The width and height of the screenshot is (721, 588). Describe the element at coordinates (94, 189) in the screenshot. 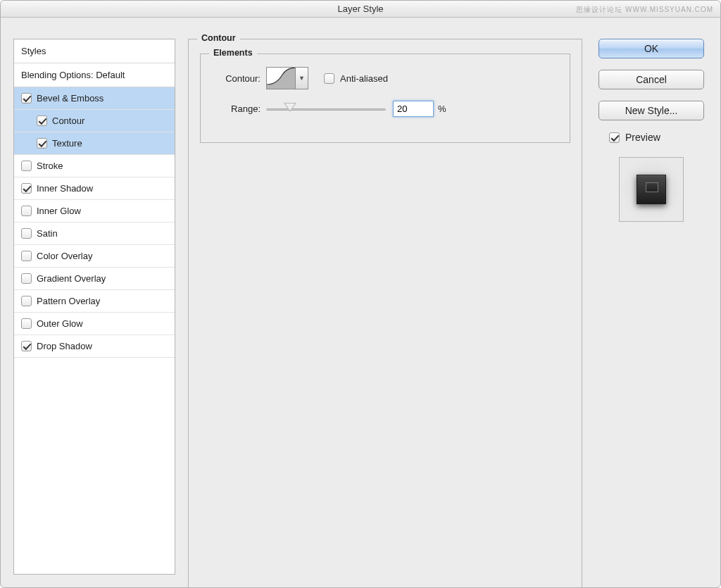

I see `style-item-inner-shadow: Inner Shadow` at that location.